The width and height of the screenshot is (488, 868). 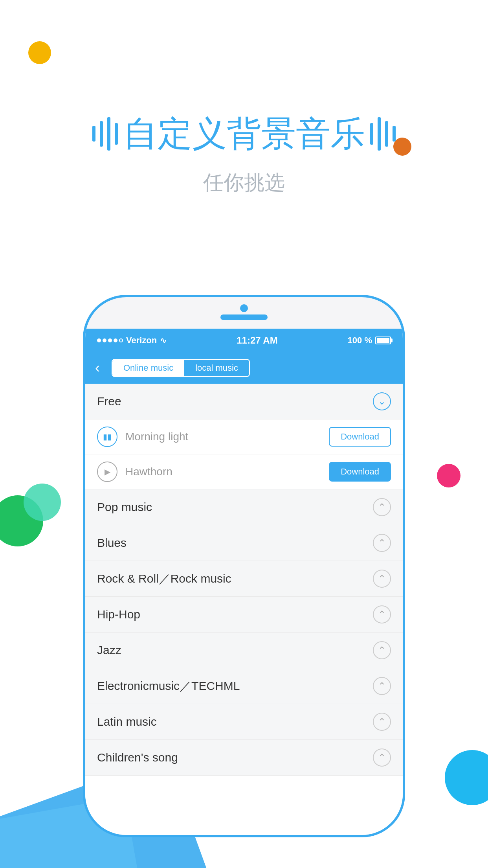 I want to click on category-name-0: Pop music, so click(x=125, y=507).